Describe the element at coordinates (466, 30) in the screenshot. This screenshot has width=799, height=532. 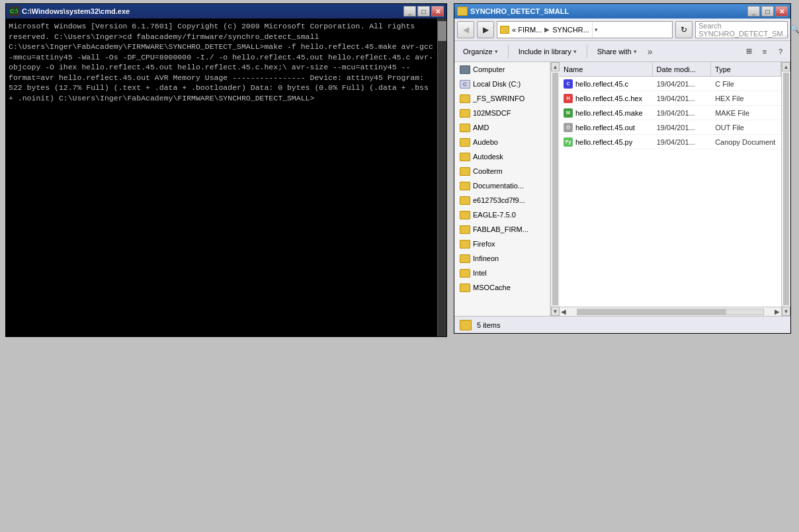
I see `back-button: ◀` at that location.